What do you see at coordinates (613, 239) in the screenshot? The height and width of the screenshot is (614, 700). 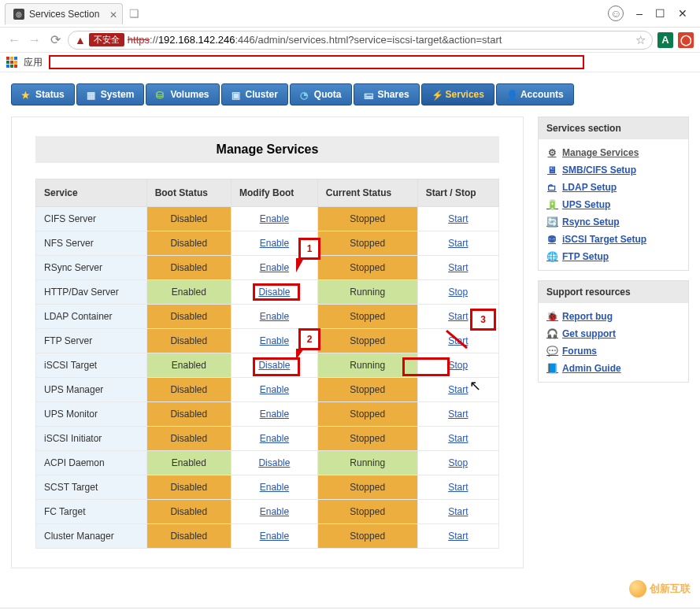 I see `link-iscsi-setup: ⛃iSCSI Target Setup` at bounding box center [613, 239].